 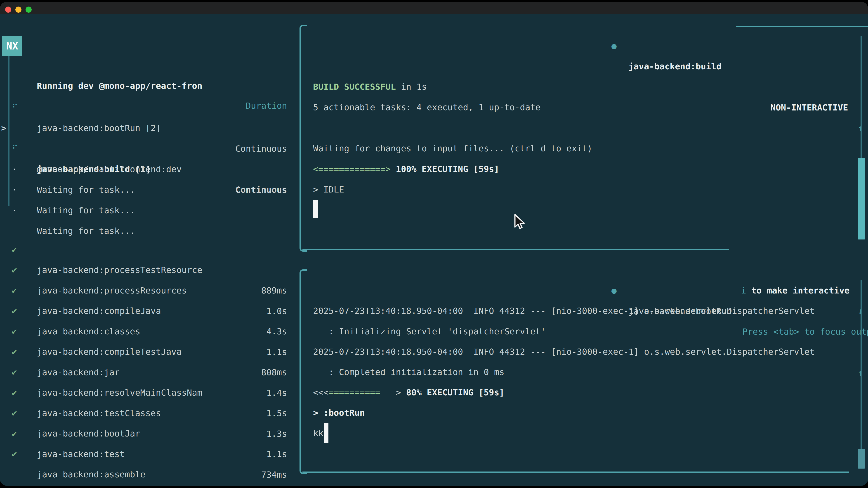 I want to click on completed-task-row: ✔ java-backend:compileTestJava 808ms, so click(x=149, y=311).